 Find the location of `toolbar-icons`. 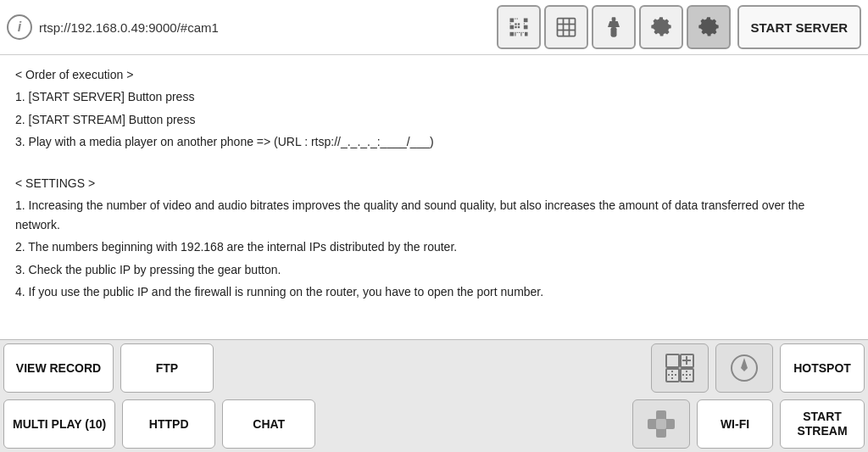

toolbar-icons is located at coordinates (614, 27).